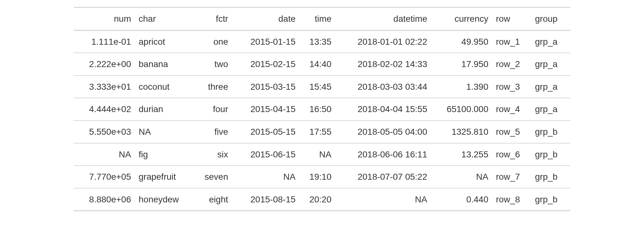  Describe the element at coordinates (322, 109) in the screenshot. I see `table-row: 4.444e+02durianfour2015-04-1516:502018-0…` at that location.